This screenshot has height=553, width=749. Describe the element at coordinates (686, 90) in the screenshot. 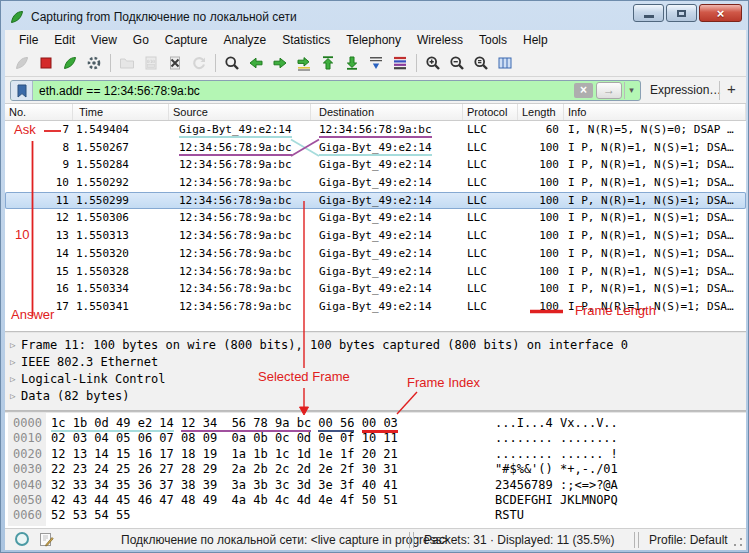

I see `expression-button: Expression…` at that location.